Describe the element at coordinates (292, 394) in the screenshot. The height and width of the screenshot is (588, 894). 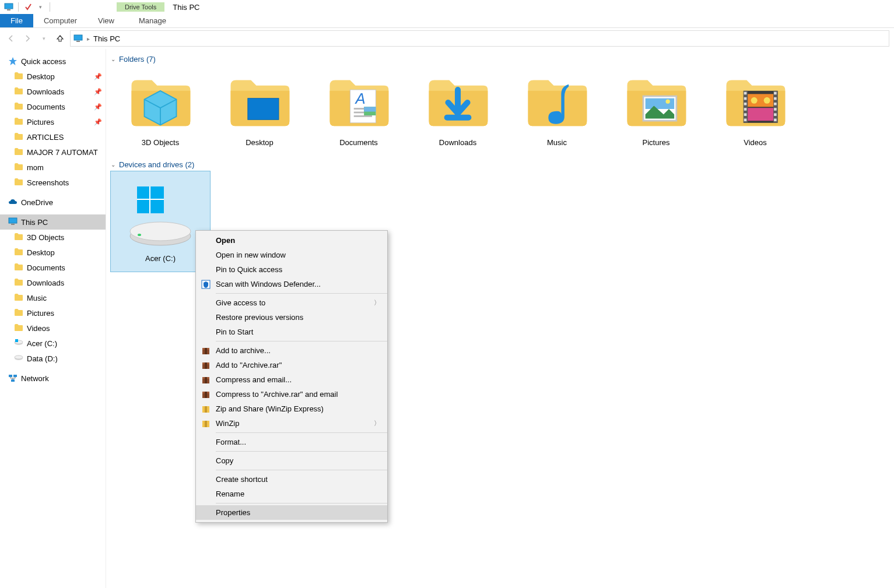
I see `context-menu-item: Compress to "Archive.rar" and email` at that location.